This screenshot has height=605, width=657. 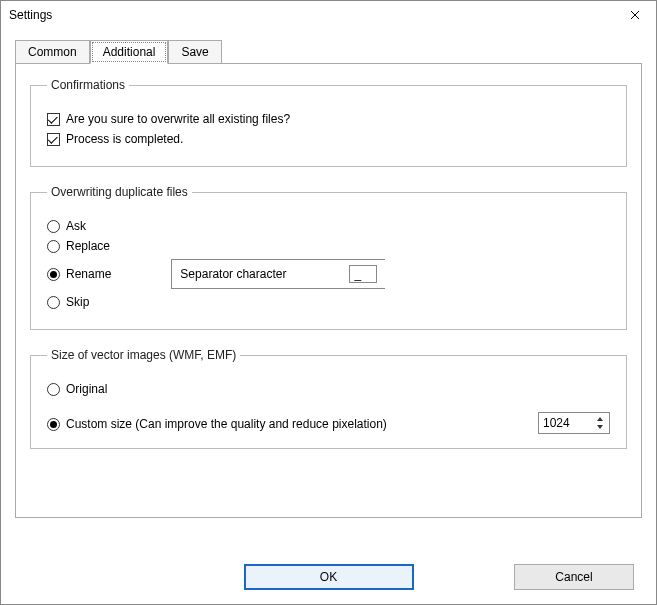 I want to click on close-button, so click(x=635, y=15).